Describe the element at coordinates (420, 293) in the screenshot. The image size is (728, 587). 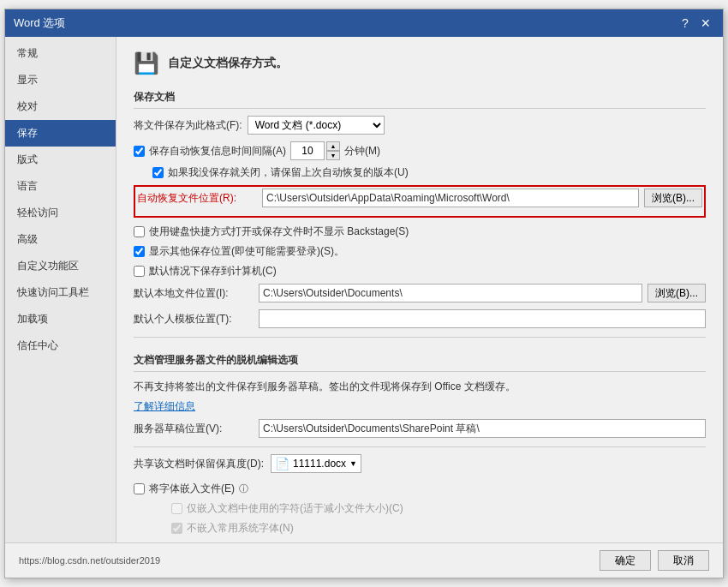
I see `default-local-row: 默认本地文件位置(I): 浏览(B)...` at that location.